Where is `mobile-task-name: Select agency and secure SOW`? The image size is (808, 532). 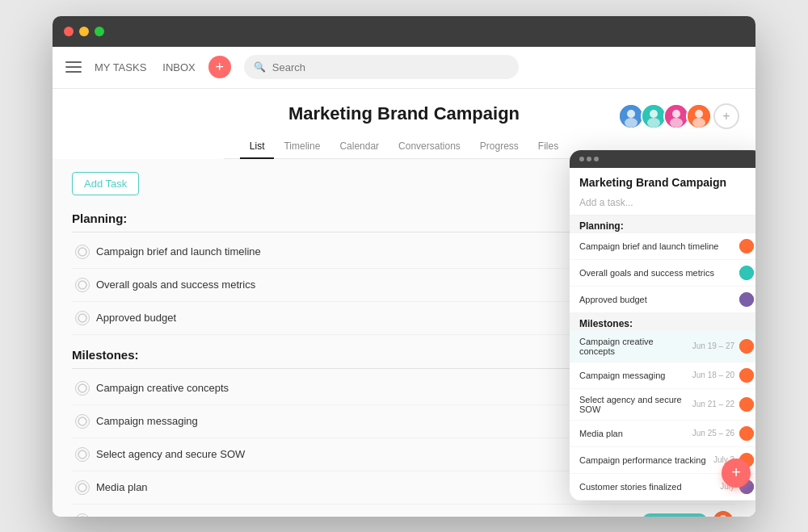 mobile-task-name: Select agency and secure SOW is located at coordinates (633, 404).